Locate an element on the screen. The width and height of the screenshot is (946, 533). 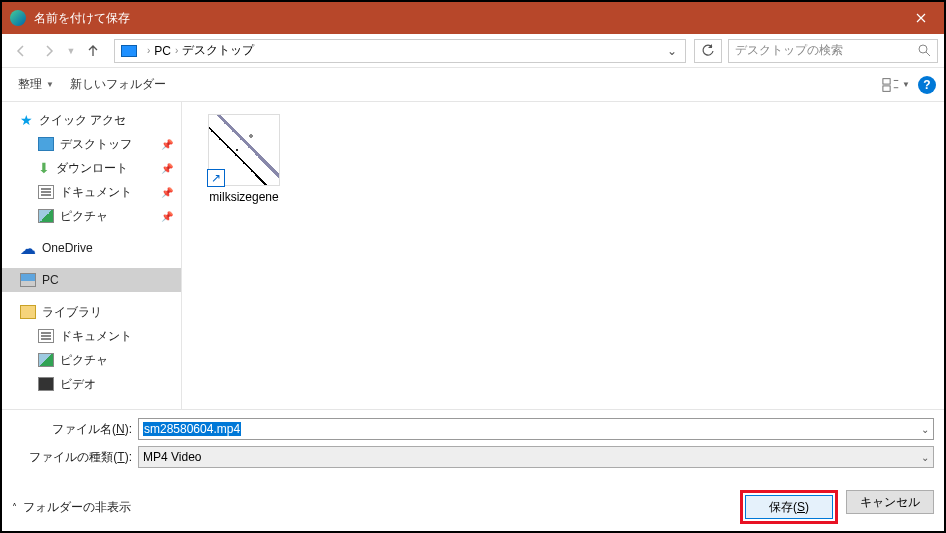
cancel-button: キャンセル is located at coordinates (890, 502).